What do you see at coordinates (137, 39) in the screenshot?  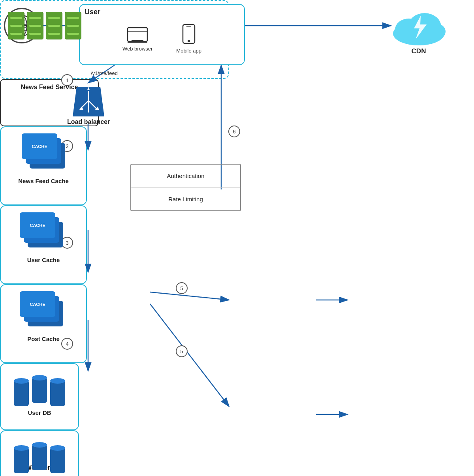 I see `web-browser-node: Web browser` at bounding box center [137, 39].